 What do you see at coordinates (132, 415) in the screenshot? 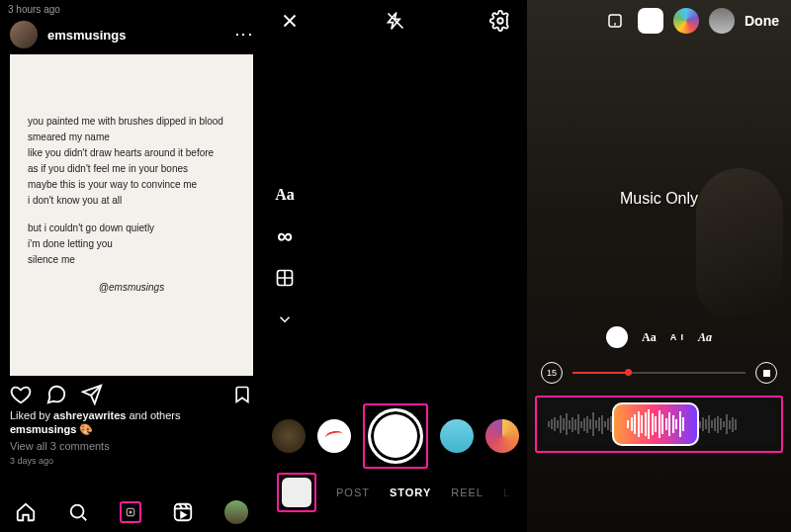
I see `liked-by-text: Liked by ashreyawrites and others` at bounding box center [132, 415].